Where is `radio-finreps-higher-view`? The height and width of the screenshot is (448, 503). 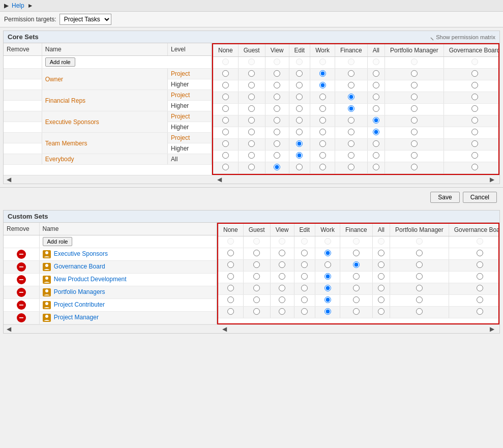
radio-finreps-higher-view is located at coordinates (277, 109).